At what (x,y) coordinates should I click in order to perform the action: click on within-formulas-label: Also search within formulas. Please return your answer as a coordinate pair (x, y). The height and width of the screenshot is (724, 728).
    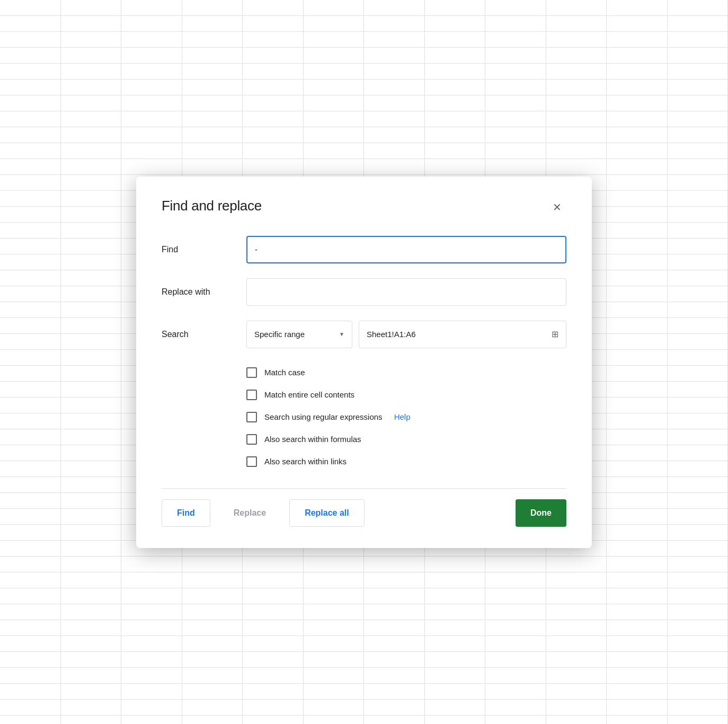
    Looking at the image, I should click on (313, 439).